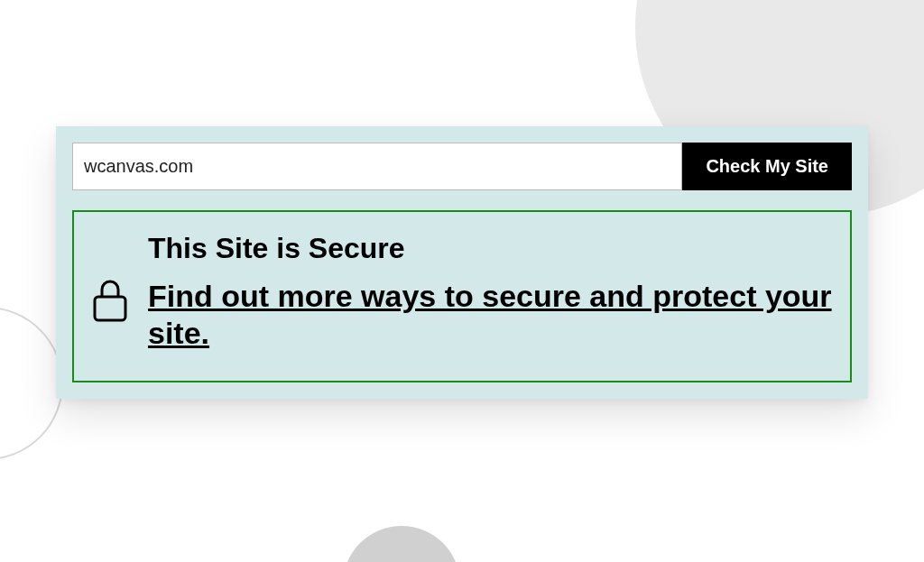 The height and width of the screenshot is (562, 924). Describe the element at coordinates (491, 249) in the screenshot. I see `secure-heading: This Site is Secure` at that location.